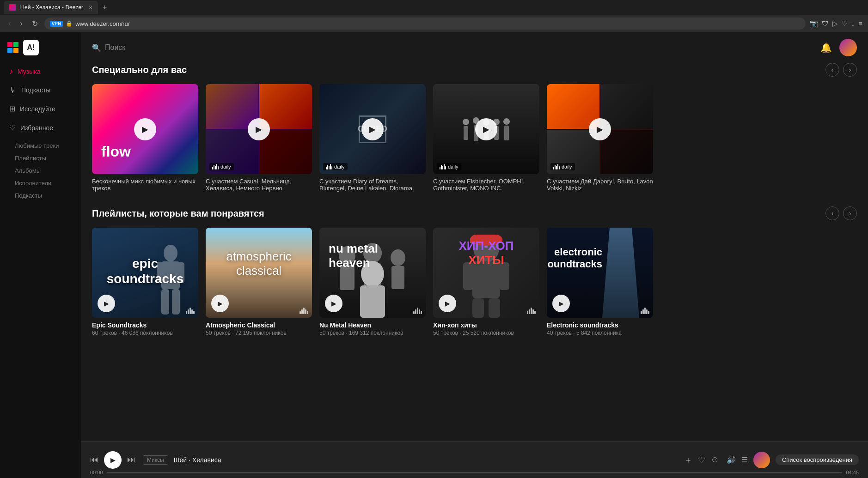 This screenshot has height=478, width=868. Describe the element at coordinates (145, 138) in the screenshot. I see `flow-card: flow ▶ Бесконечный микс любимых и новых …` at that location.